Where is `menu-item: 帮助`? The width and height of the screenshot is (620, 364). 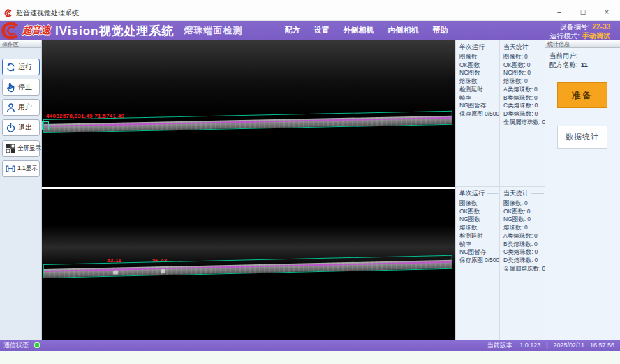
menu-item: 帮助 is located at coordinates (440, 31).